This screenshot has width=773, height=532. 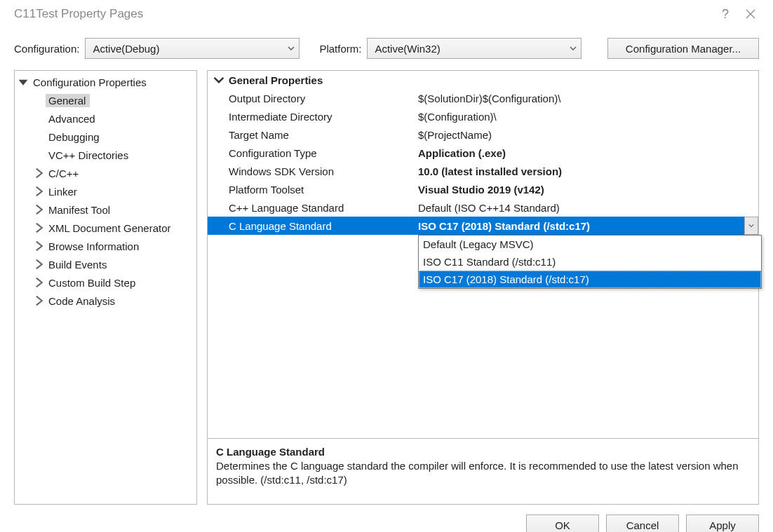 I want to click on tree-item: Linker, so click(x=105, y=191).